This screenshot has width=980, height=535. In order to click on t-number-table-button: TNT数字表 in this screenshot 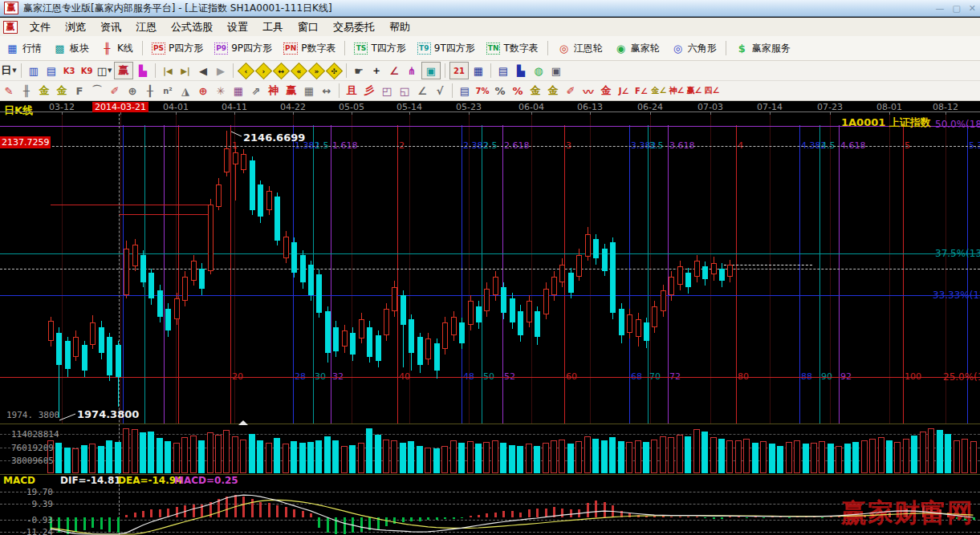, I will do `click(512, 48)`.